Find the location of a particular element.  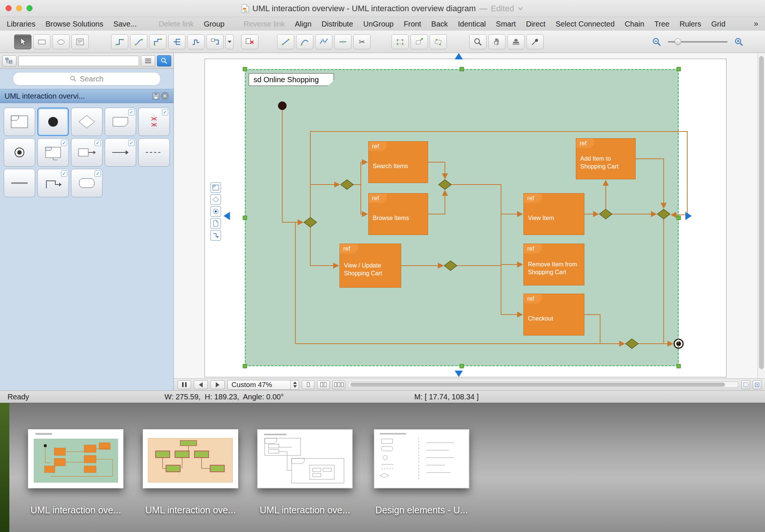

menu-browse-solutions: Browse Solutions is located at coordinates (75, 24).